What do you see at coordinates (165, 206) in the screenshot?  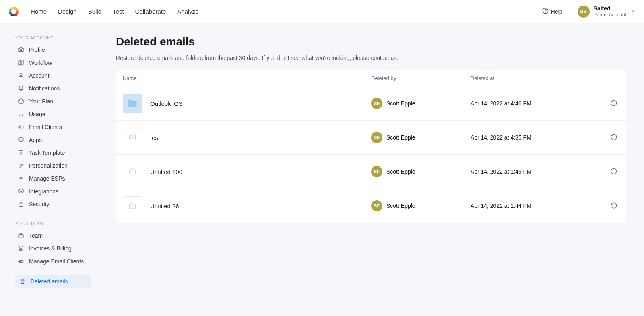 I see `row-name: Untitled 26` at bounding box center [165, 206].